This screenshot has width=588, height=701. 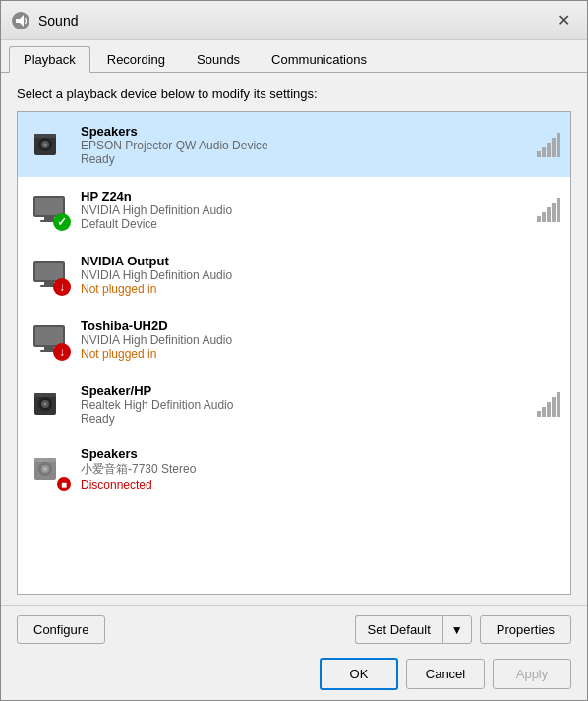 I want to click on window-title: Sound, so click(x=58, y=21).